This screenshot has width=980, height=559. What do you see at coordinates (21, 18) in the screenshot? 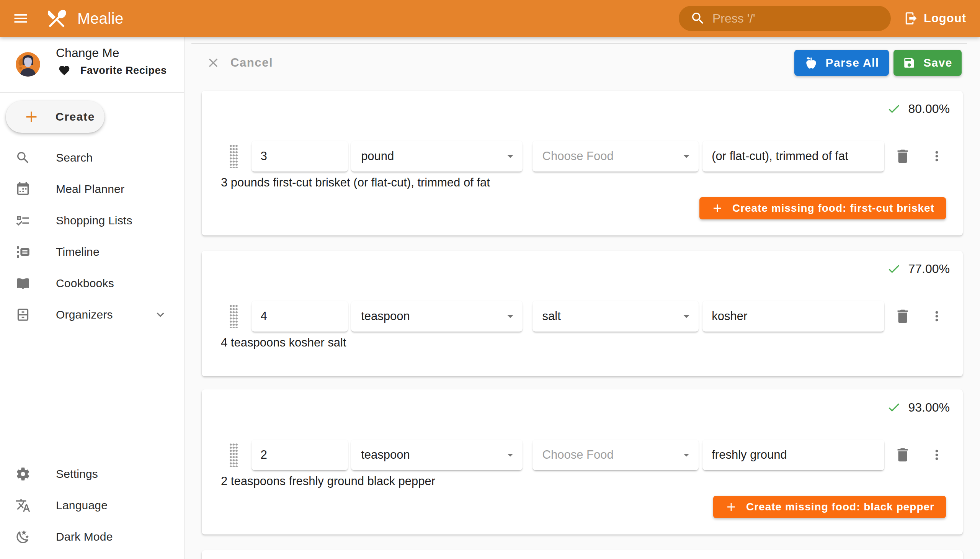
I see `menu-icon` at bounding box center [21, 18].